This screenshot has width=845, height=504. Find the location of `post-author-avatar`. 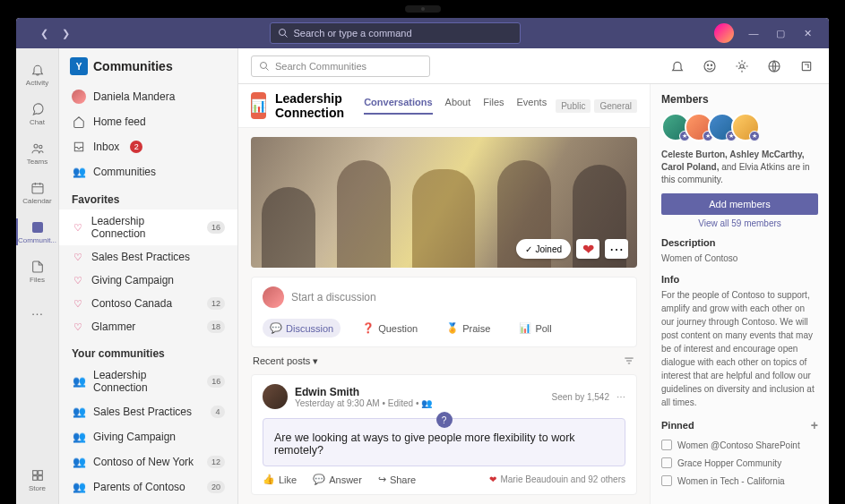

post-author-avatar is located at coordinates (275, 397).